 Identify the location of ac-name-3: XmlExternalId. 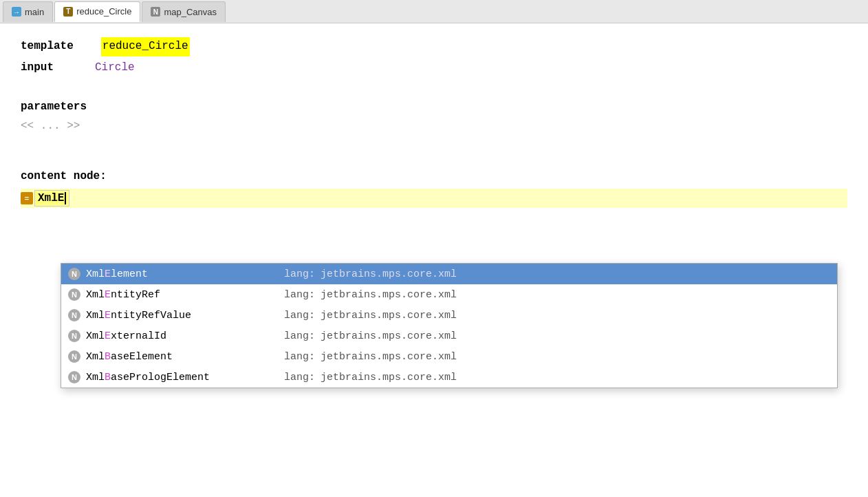
(182, 336).